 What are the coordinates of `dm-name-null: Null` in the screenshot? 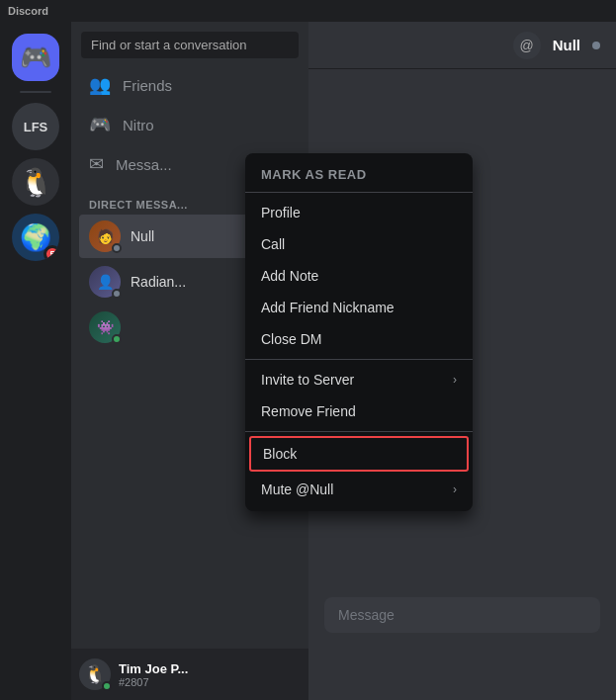 It's located at (142, 236).